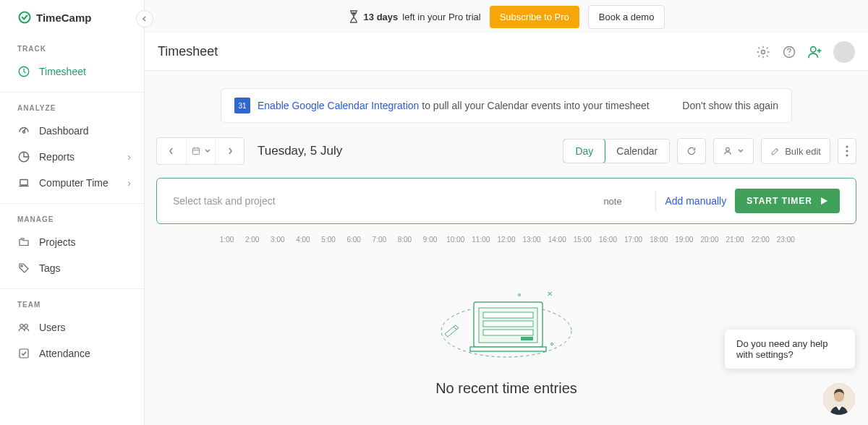 The height and width of the screenshot is (425, 868). I want to click on help-chat-avatar, so click(839, 399).